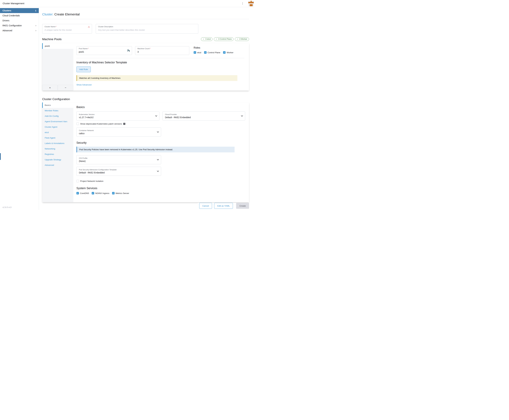  Describe the element at coordinates (83, 193) in the screenshot. I see `coredns-checkbox: ✓ CoreDNS` at that location.